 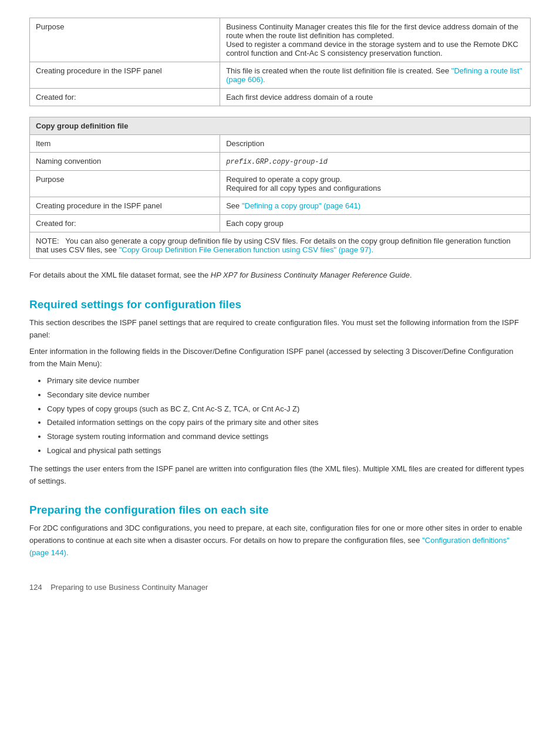 I want to click on note-text: You can also generate a copy group defin…, so click(x=274, y=245).